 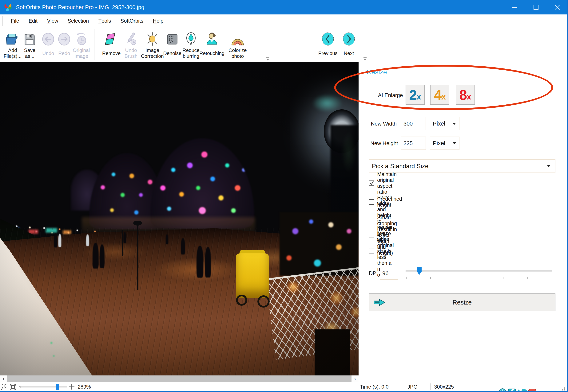 I want to click on toolbar-button-label: OriginalImage, so click(x=81, y=53).